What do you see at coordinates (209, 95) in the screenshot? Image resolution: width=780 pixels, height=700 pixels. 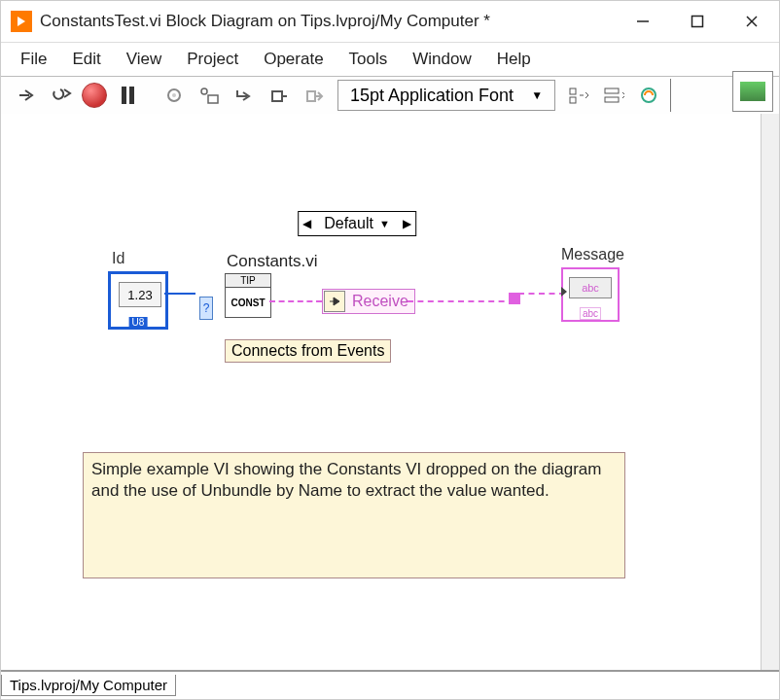 I see `retain-wire-values-button` at bounding box center [209, 95].